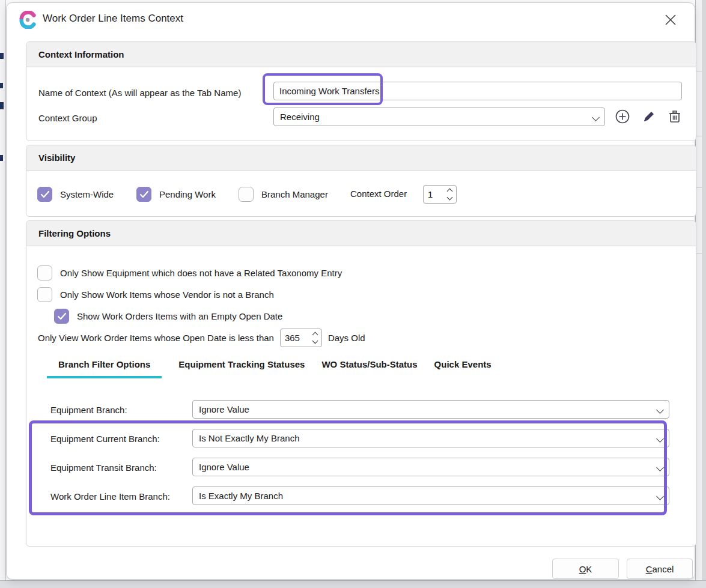  What do you see at coordinates (675, 117) in the screenshot?
I see `delete-group-trash-icon` at bounding box center [675, 117].